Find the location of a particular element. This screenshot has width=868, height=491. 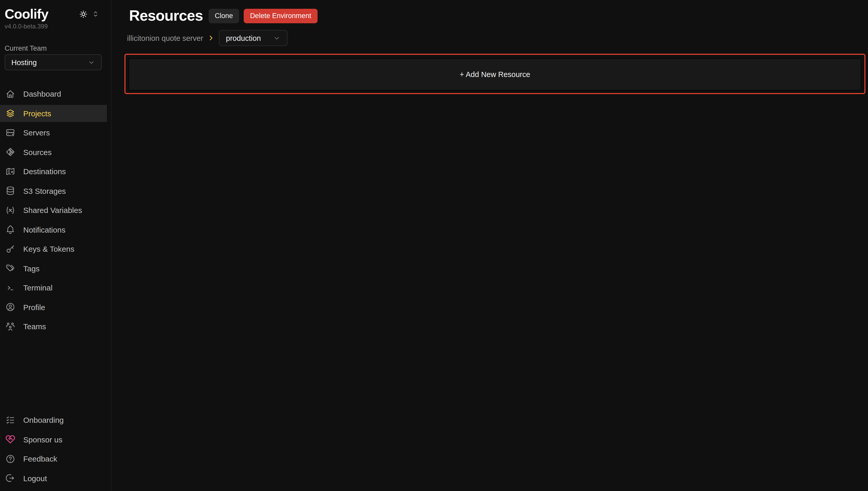

sidebar-item-label: Logout is located at coordinates (35, 478).